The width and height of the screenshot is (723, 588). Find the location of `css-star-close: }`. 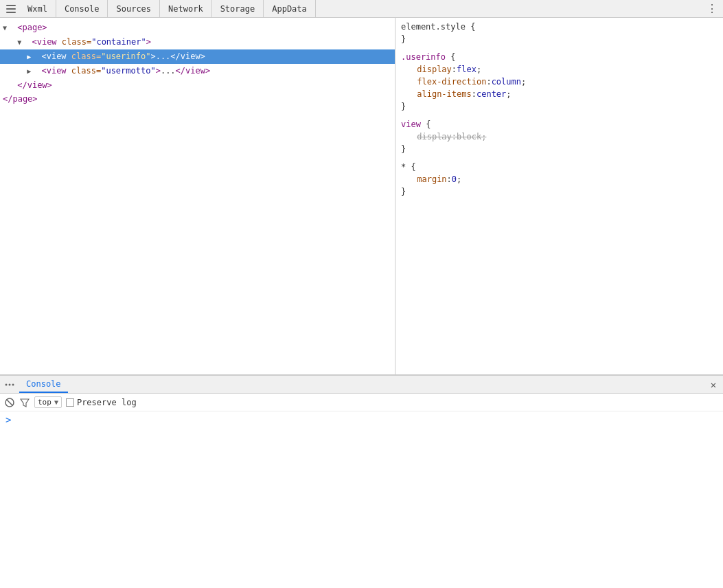

css-star-close: } is located at coordinates (559, 192).